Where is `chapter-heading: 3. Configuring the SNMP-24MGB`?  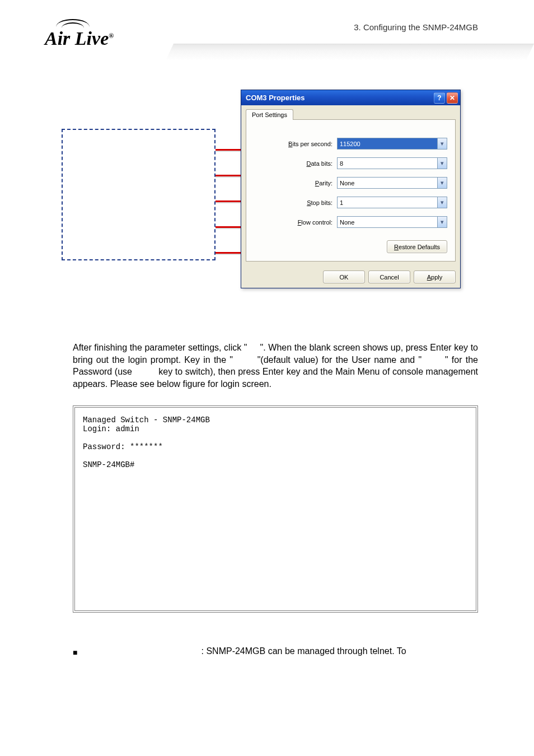
chapter-heading: 3. Configuring the SNMP-24MGB is located at coordinates (416, 27).